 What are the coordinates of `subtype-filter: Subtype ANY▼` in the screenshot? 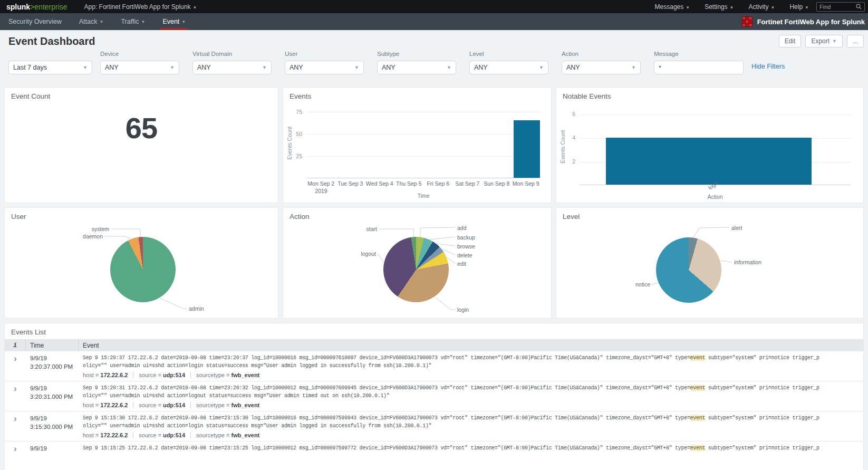 It's located at (417, 62).